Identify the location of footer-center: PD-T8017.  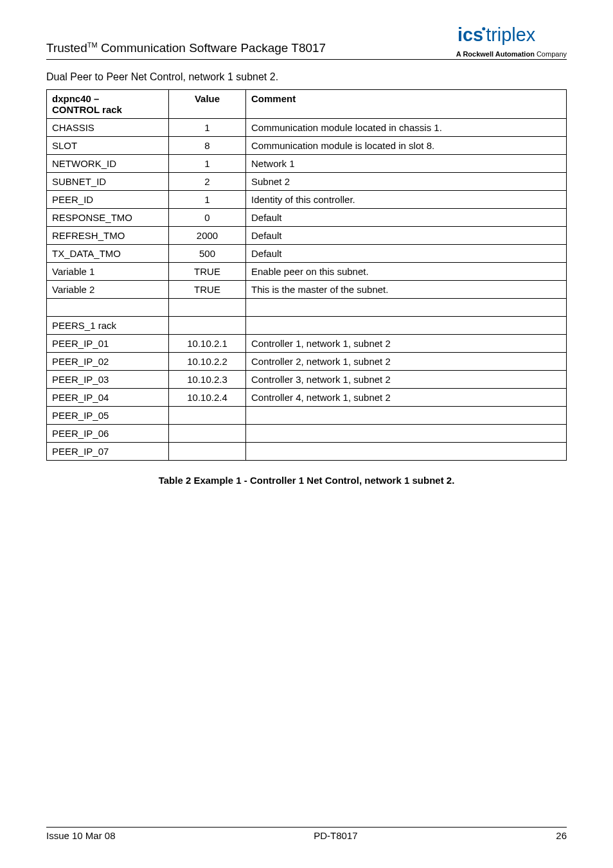
(335, 835).